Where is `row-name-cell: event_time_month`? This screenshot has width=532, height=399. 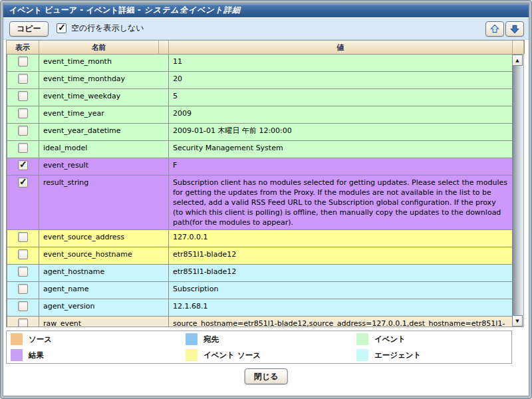
row-name-cell: event_time_month is located at coordinates (104, 63).